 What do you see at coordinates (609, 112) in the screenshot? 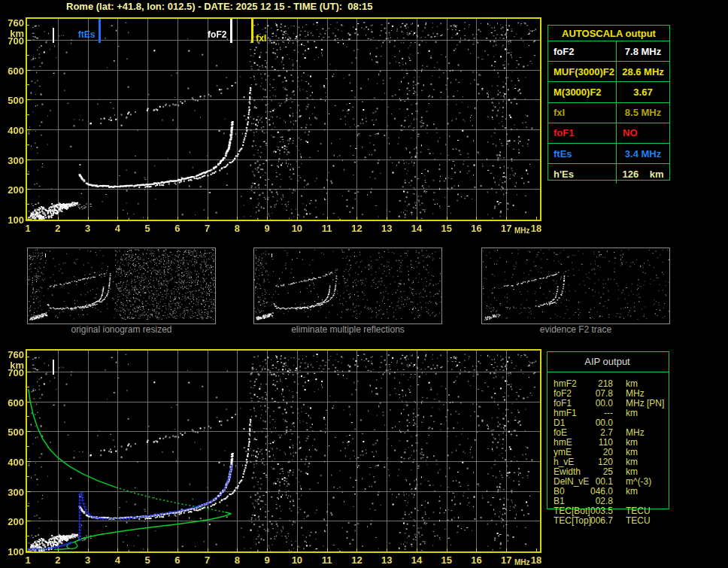
I see `autoscala-rows: foF27.8 MHzMUF(3000)F228.6 MHzM(3000)F23…` at bounding box center [609, 112].